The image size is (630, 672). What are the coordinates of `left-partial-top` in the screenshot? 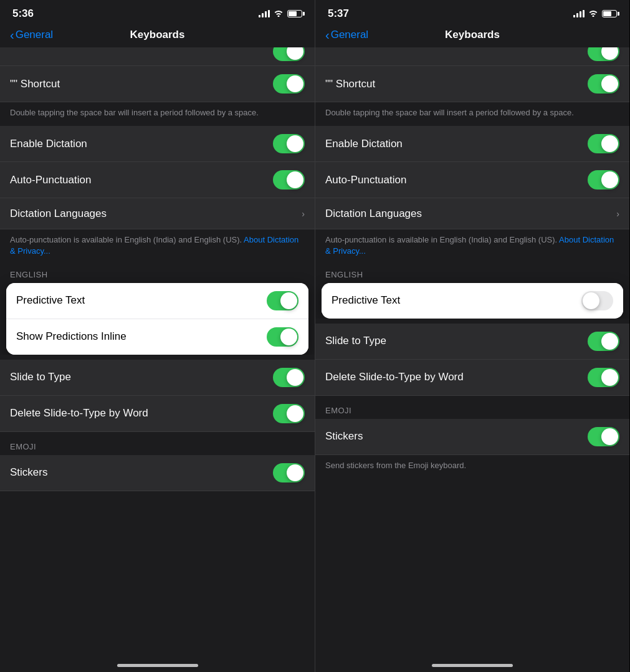 It's located at (157, 57).